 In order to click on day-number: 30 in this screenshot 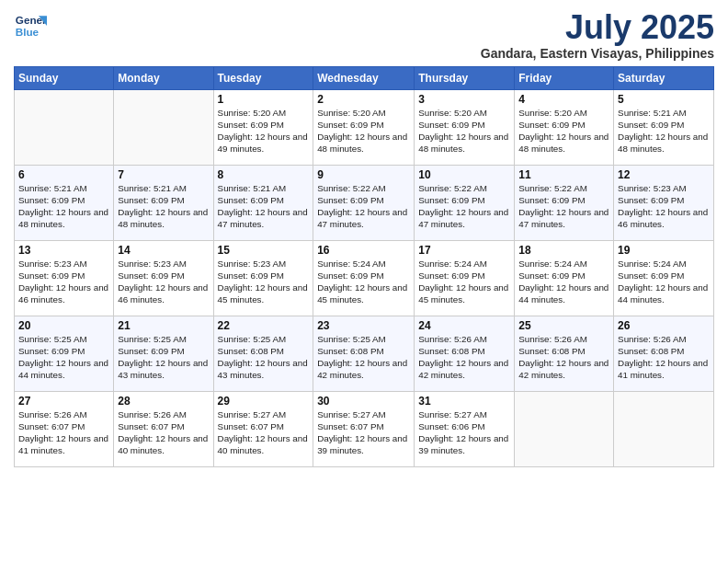, I will do `click(364, 401)`.